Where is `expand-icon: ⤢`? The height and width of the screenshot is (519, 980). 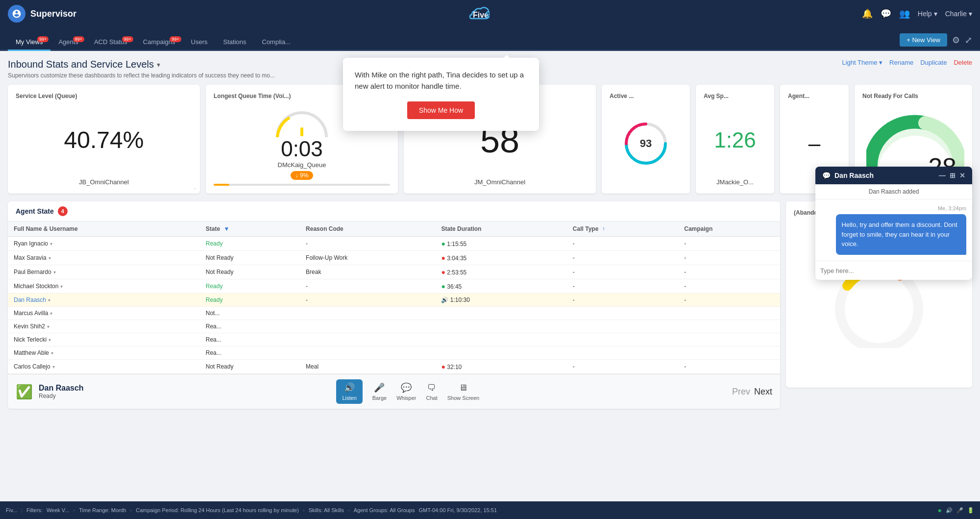
expand-icon: ⤢ is located at coordinates (968, 40).